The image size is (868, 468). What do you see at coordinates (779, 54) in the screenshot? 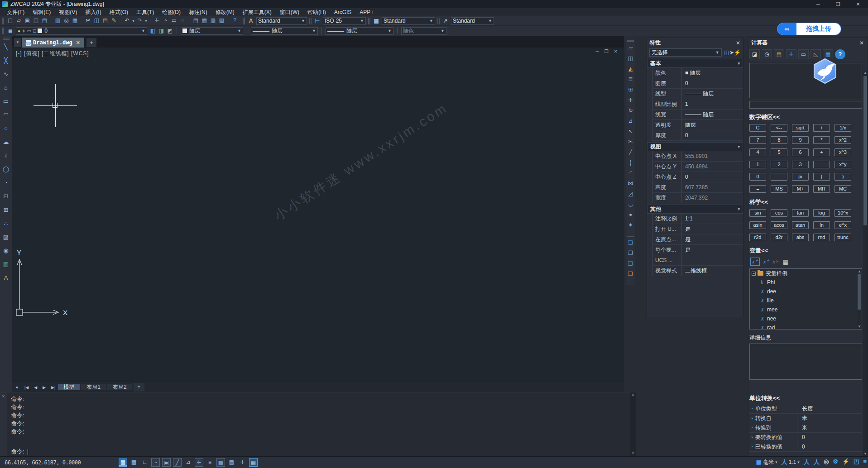
I see `paste-to-commandline-icon: ▤` at bounding box center [779, 54].